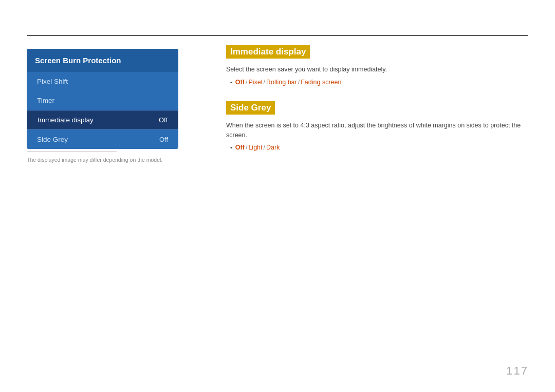 The image size is (555, 392). I want to click on section-desc-immediate: Select the screen saver you want to disp…, so click(377, 70).